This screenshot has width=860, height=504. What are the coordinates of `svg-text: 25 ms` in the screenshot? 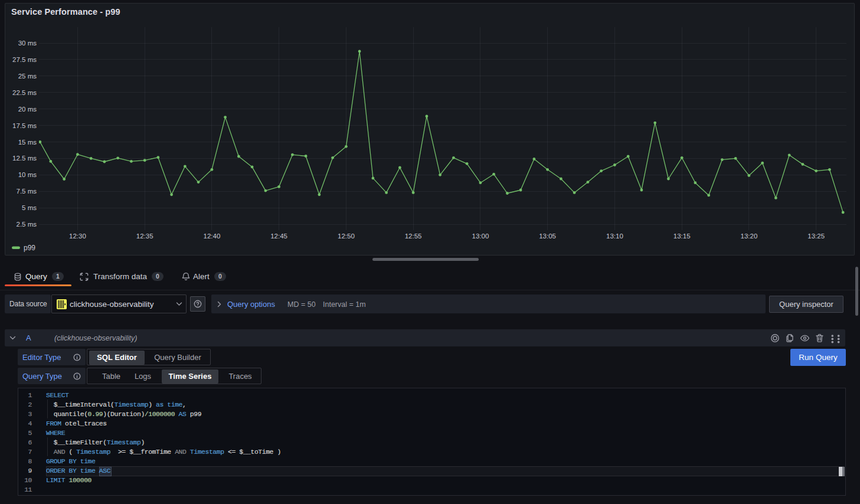 It's located at (28, 76).